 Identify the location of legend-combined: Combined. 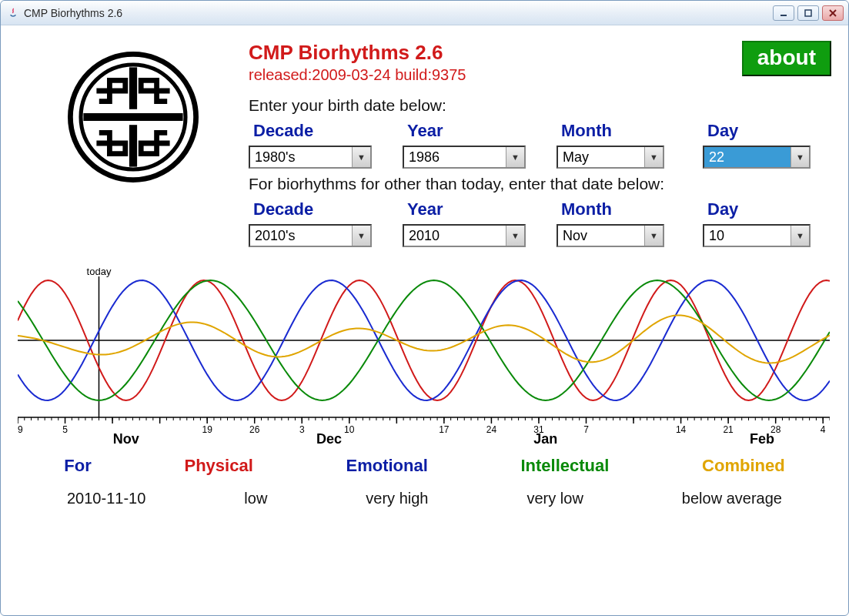
(744, 466).